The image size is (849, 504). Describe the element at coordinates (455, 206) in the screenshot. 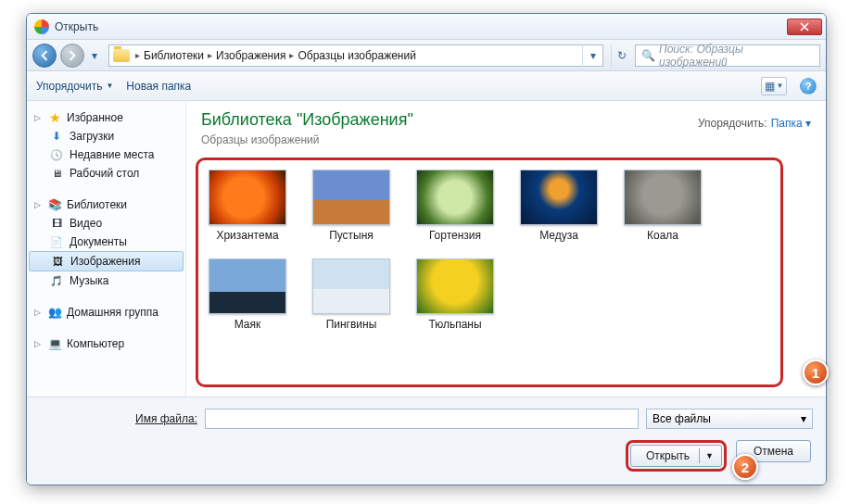

I see `file-thumbnail: Гортензия` at that location.